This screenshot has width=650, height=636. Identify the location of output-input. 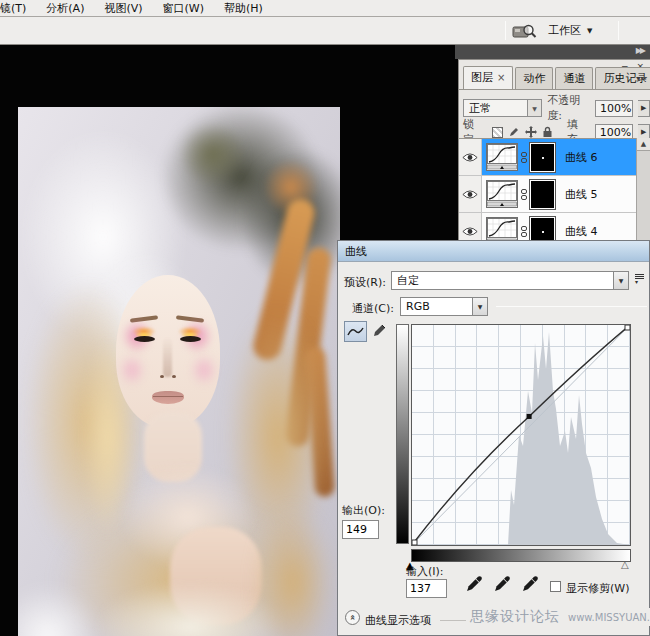
(360, 530).